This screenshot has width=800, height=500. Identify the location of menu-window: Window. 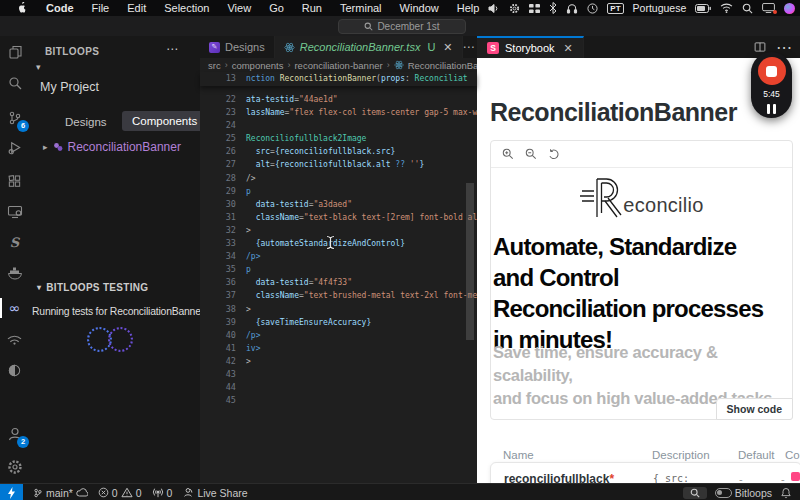
(420, 8).